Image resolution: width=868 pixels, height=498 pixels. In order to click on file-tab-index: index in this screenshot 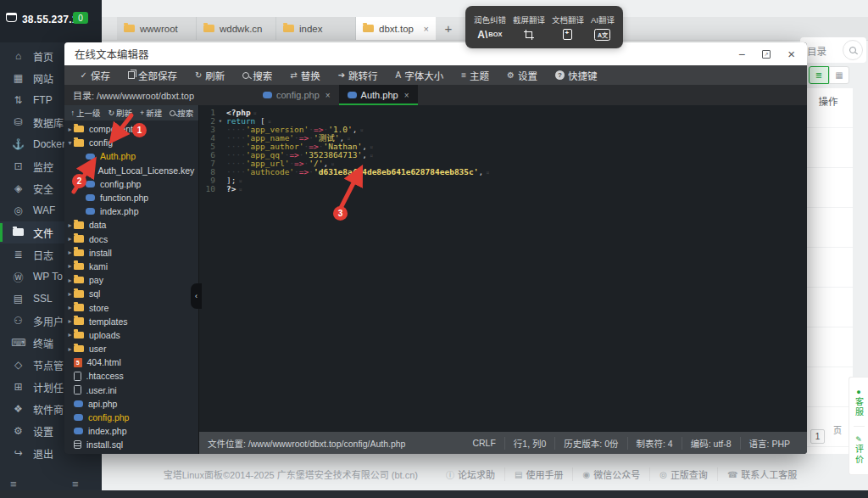, I will do `click(316, 29)`.